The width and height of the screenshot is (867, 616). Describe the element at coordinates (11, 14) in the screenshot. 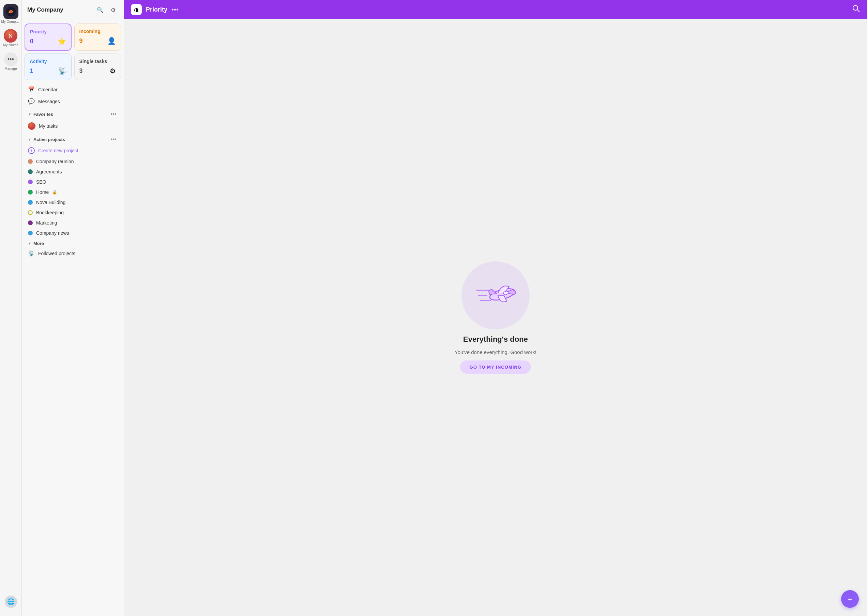

I see `rail-app-item: My Company` at that location.